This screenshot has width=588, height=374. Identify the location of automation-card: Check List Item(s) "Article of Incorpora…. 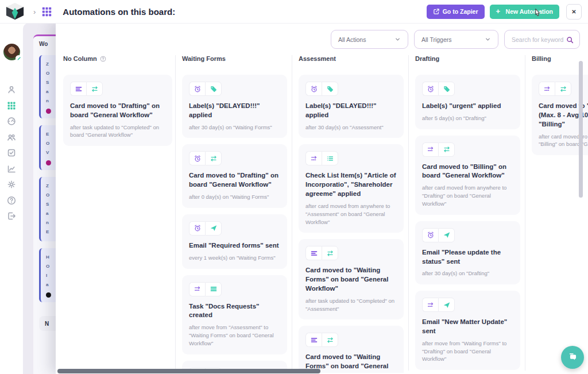
(351, 188).